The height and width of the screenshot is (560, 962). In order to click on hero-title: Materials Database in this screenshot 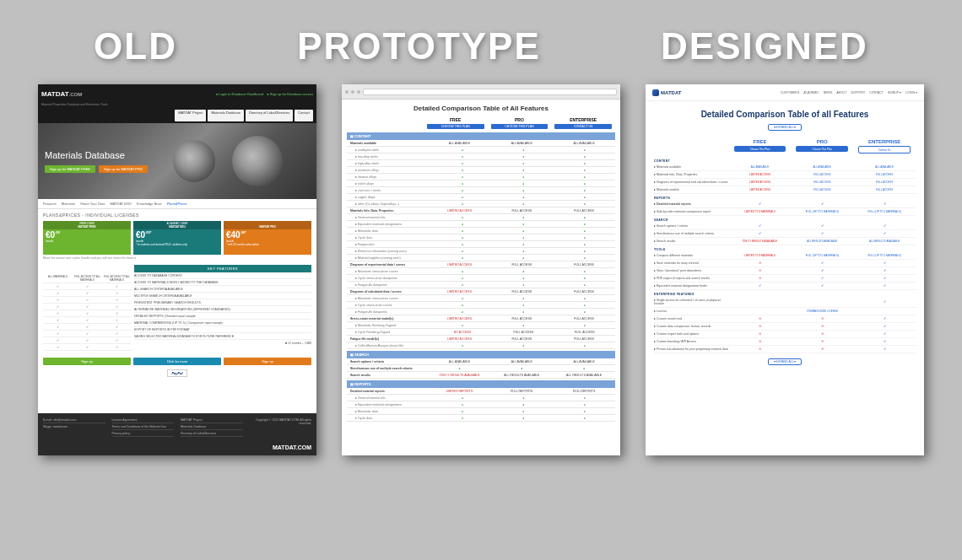, I will do `click(181, 155)`.